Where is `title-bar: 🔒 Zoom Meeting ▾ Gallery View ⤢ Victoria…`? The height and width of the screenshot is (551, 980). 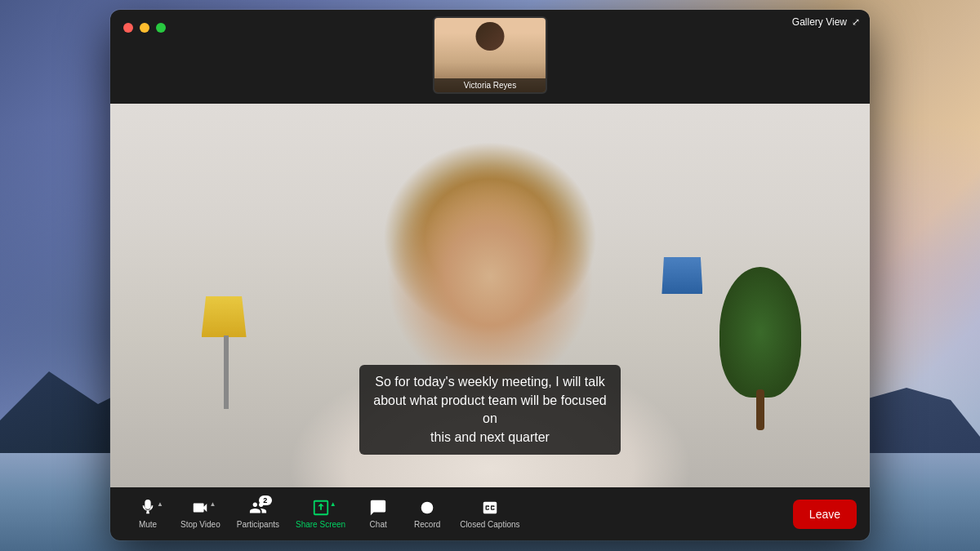
title-bar: 🔒 Zoom Meeting ▾ Gallery View ⤢ Victoria… is located at coordinates (490, 57).